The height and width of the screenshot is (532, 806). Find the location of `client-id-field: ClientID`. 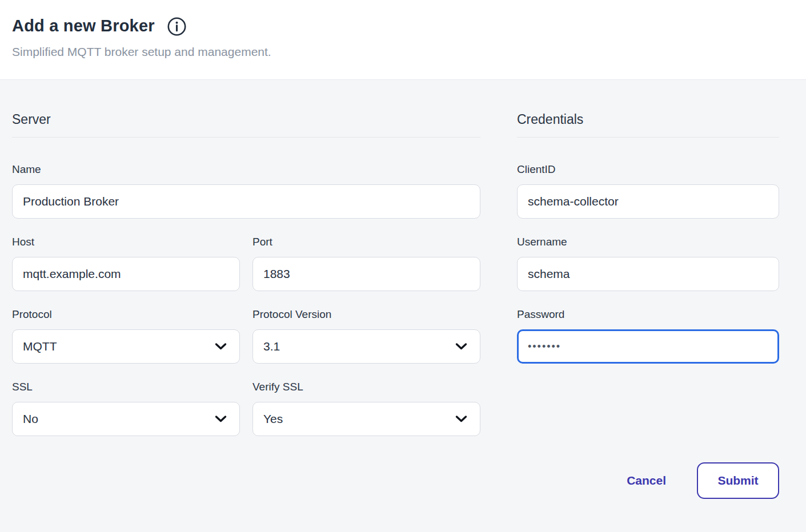

client-id-field: ClientID is located at coordinates (648, 191).